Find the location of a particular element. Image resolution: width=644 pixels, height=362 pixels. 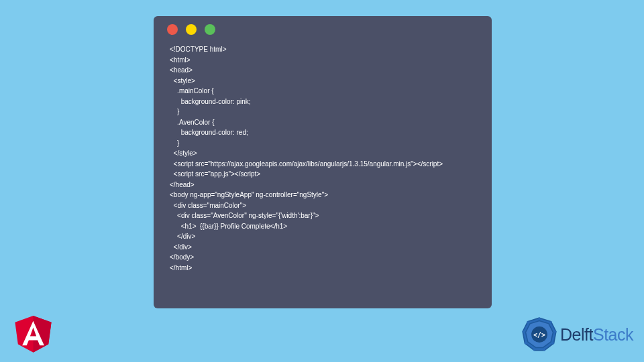

window-controls is located at coordinates (323, 29).